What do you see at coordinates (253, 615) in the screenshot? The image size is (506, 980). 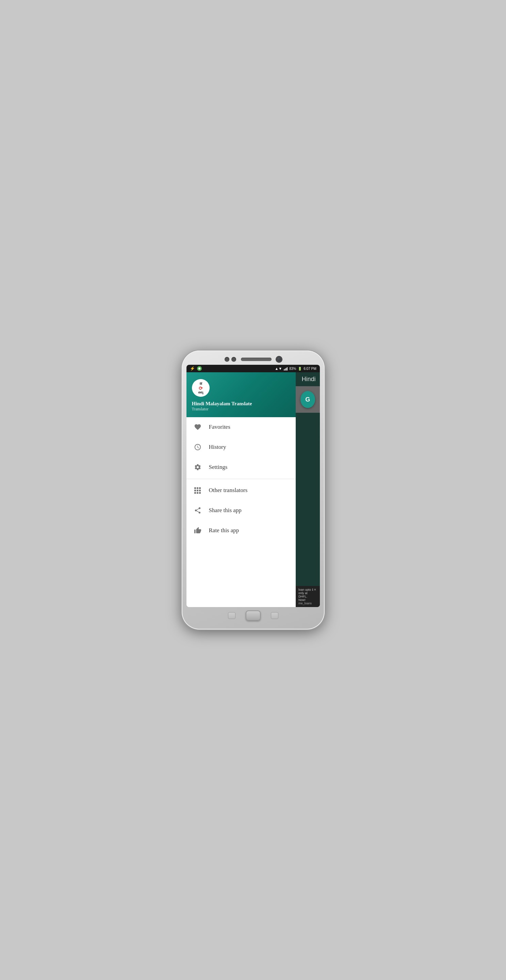 I see `phone-bottom-bar` at bounding box center [253, 615].